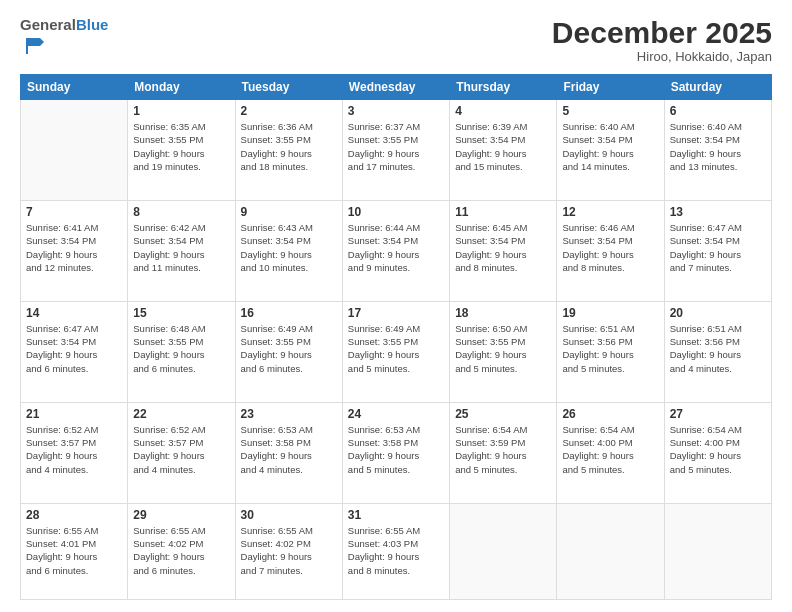 This screenshot has height=612, width=792. What do you see at coordinates (503, 414) in the screenshot?
I see `day-number: 25` at bounding box center [503, 414].